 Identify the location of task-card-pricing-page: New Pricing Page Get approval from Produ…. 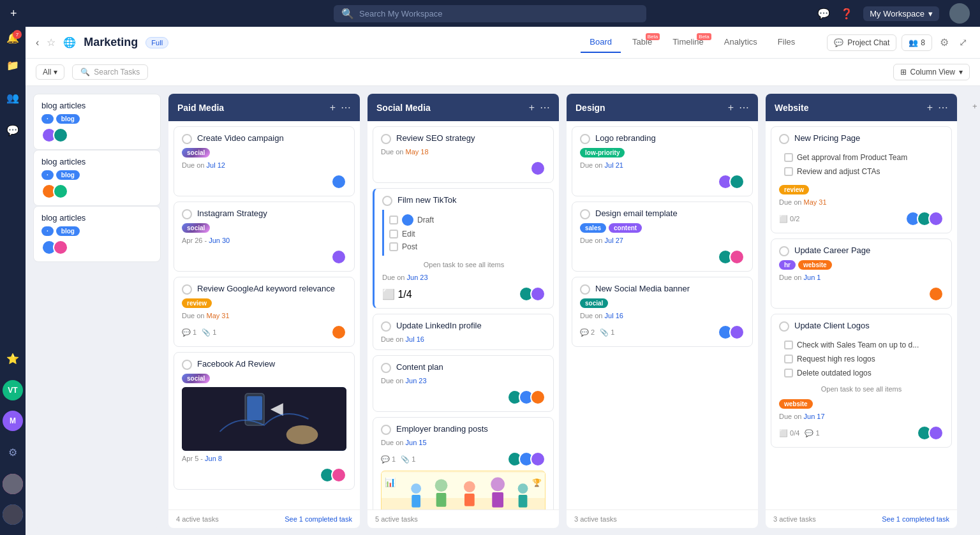
(861, 180).